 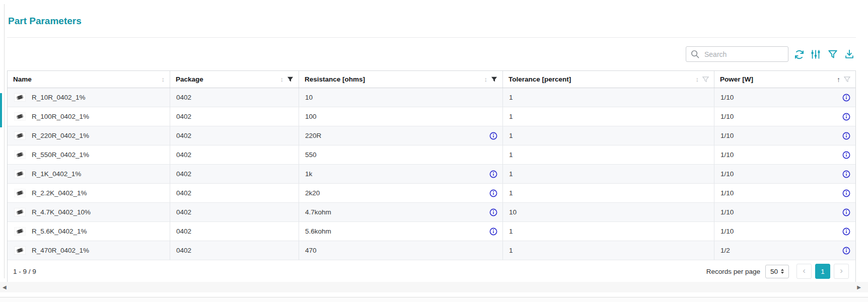 I want to click on column-settings-button, so click(x=816, y=54).